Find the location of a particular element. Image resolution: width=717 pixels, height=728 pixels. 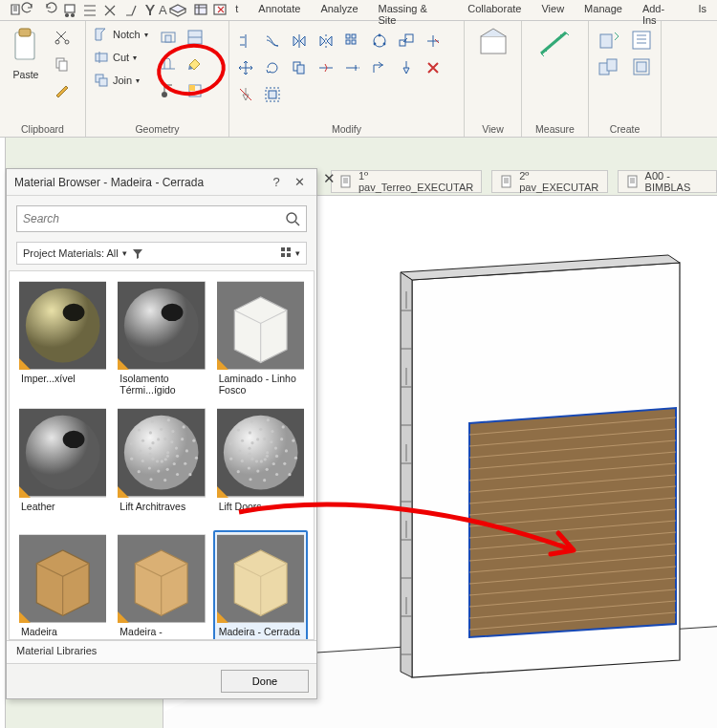

panel-modify: Modify is located at coordinates (347, 78).